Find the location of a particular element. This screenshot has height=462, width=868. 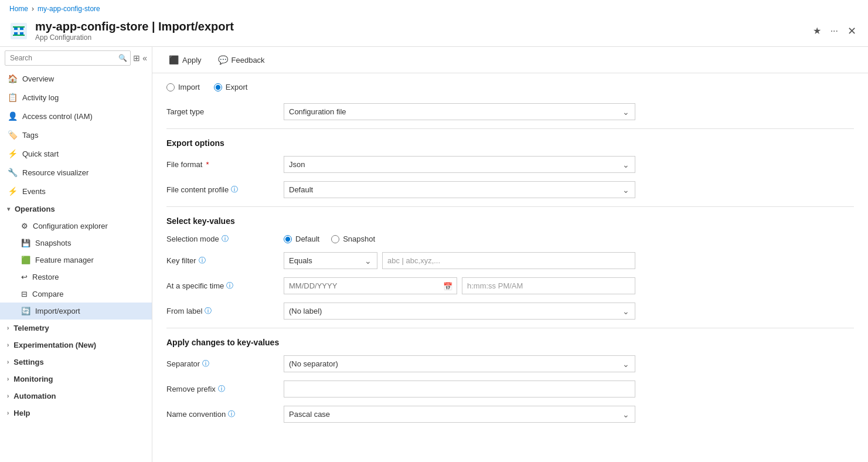

sidebar-section-experimentation: › Experimentation (New) is located at coordinates (76, 345).